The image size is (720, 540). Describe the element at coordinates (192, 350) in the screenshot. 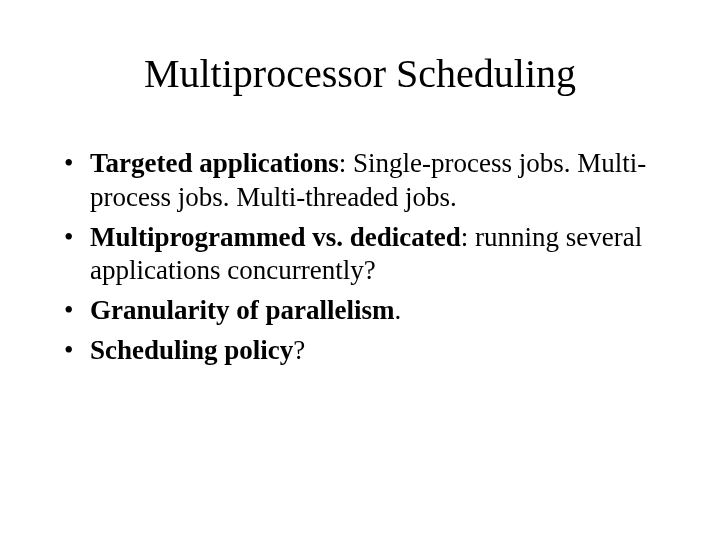

I see `bullet-bold: Scheduling policy` at that location.